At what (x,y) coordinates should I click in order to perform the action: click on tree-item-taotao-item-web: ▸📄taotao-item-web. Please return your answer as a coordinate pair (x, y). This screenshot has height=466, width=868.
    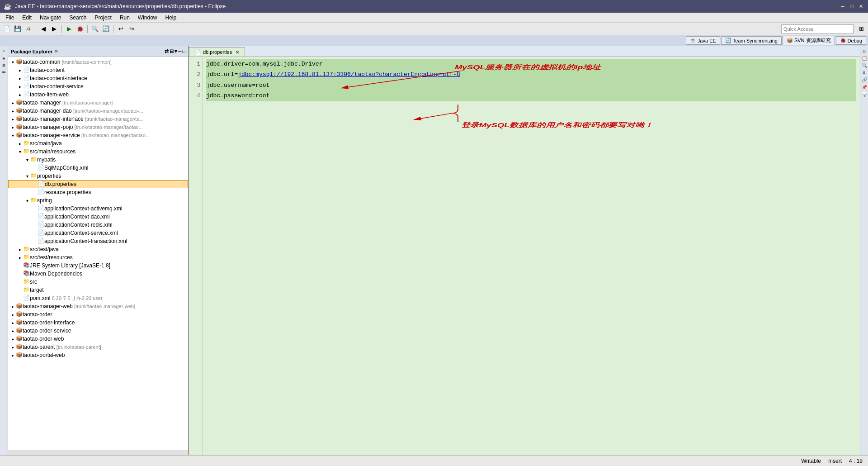
    Looking at the image, I should click on (98, 95).